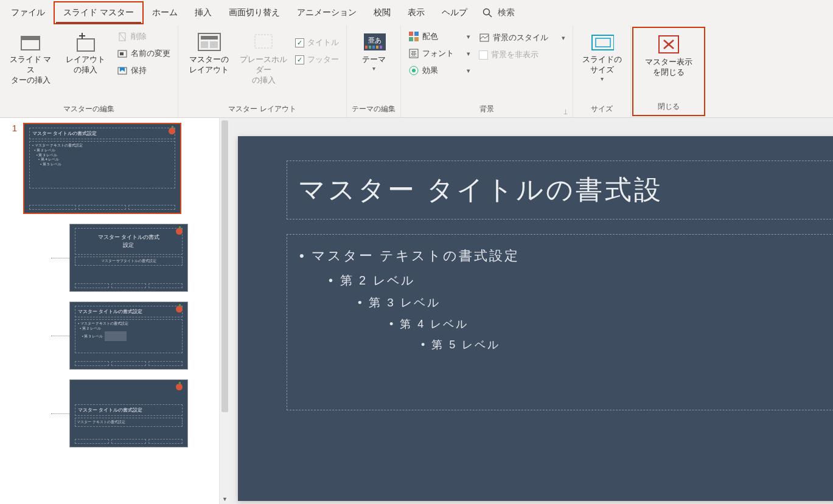  Describe the element at coordinates (299, 60) in the screenshot. I see `footer-checkbox: ✓` at that location.